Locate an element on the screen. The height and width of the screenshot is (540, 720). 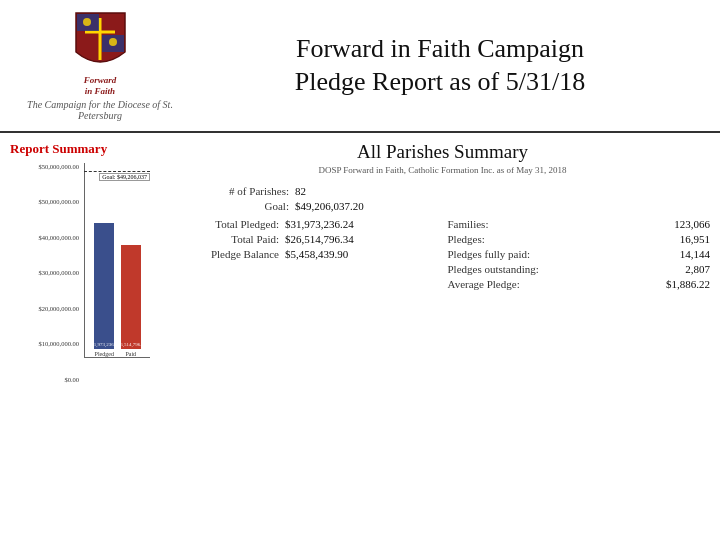
pledges-label: Pledges: is located at coordinates (466, 239).